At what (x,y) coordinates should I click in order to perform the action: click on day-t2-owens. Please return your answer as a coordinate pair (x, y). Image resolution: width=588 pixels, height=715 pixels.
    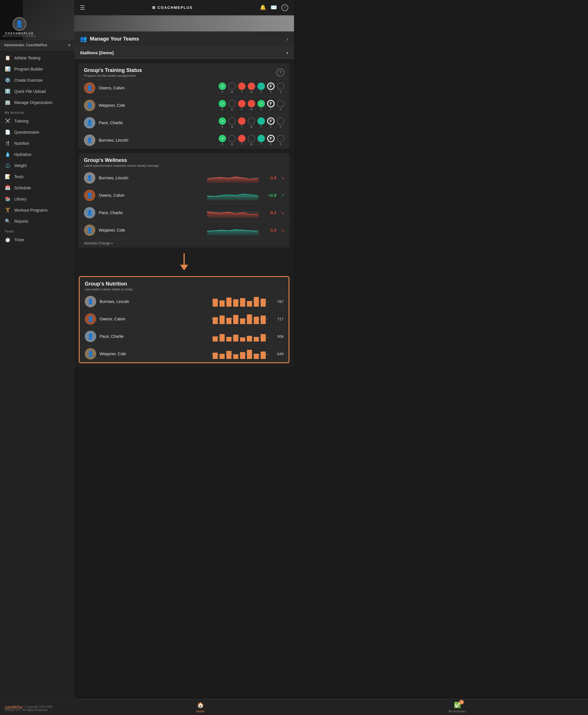
    Looking at the image, I should click on (261, 86).